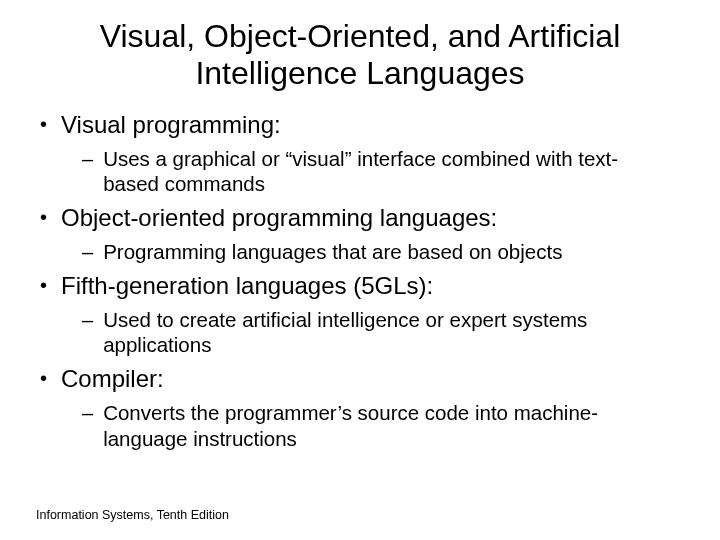 Image resolution: width=720 pixels, height=540 pixels. What do you see at coordinates (132, 515) in the screenshot?
I see `slide-footer: Information Systems, Tenth Edition` at bounding box center [132, 515].